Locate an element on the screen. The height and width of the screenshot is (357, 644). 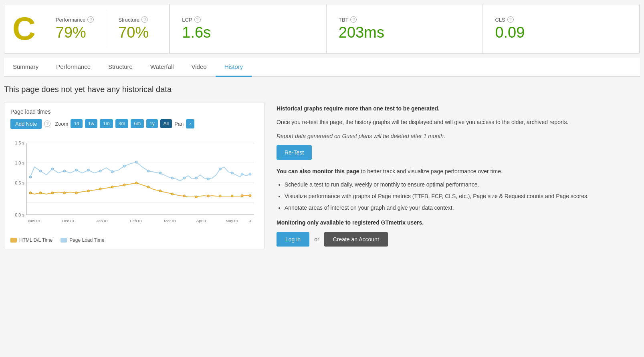
svg-text: Nov 01 is located at coordinates (34, 220).